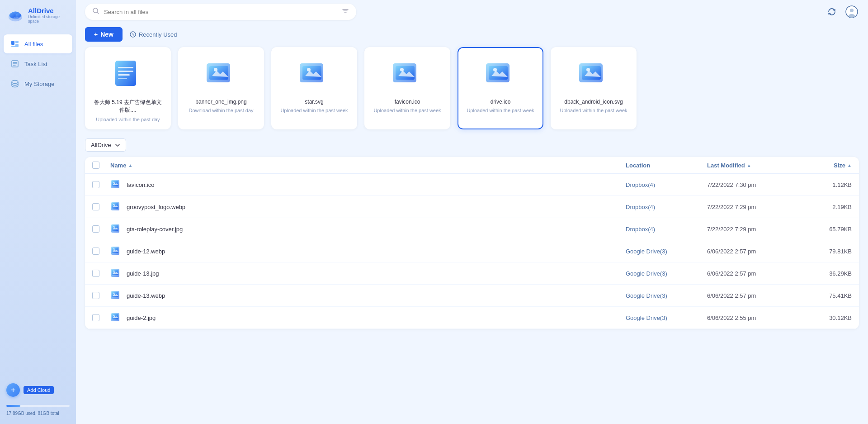 The width and height of the screenshot is (868, 424). Describe the element at coordinates (731, 185) in the screenshot. I see `row-modified: 7/22/2022 7:30 pm` at that location.